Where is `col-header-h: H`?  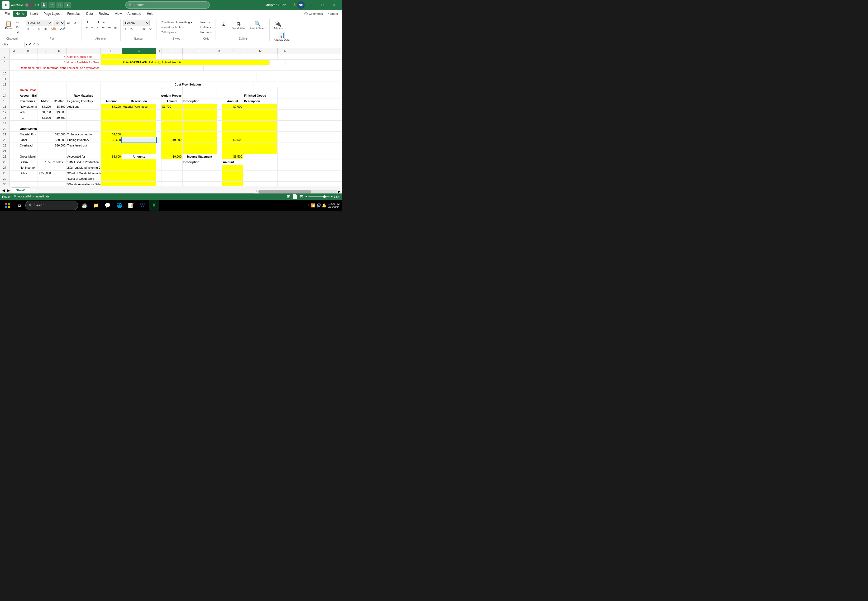
col-header-h: H is located at coordinates (159, 51).